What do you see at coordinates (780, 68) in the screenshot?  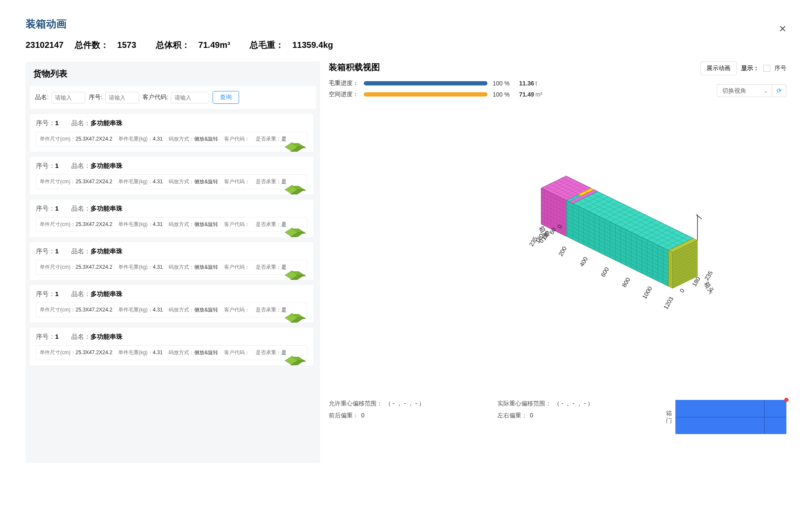 I see `seq-checkbox-label: 序号` at bounding box center [780, 68].